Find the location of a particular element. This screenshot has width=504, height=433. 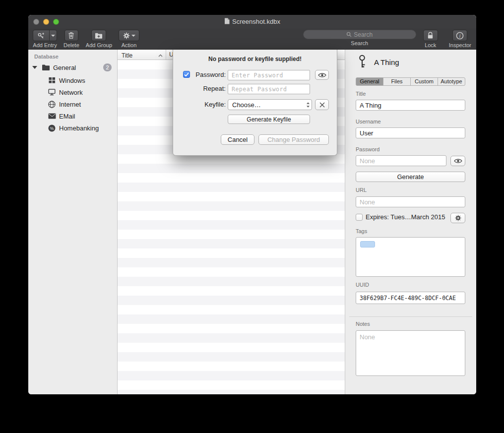

url-field-label: URL is located at coordinates (411, 190).